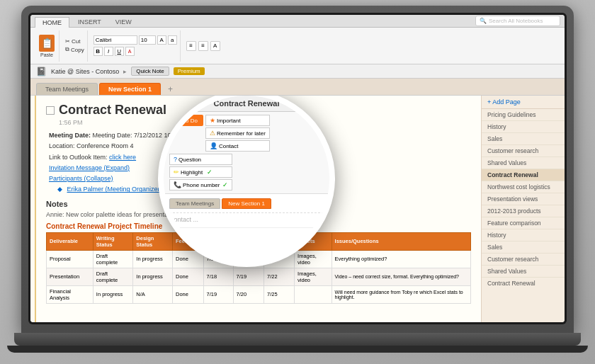 This screenshot has width=595, height=364. What do you see at coordinates (523, 176) in the screenshot?
I see `sidebar-item-contract-renewal-active: Contract Renewal` at bounding box center [523, 176].